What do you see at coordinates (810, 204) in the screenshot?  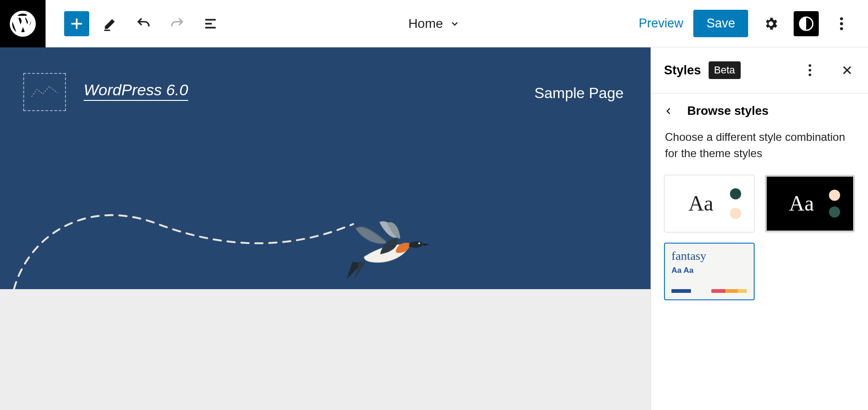 I see `style-variation-dark: Aa` at bounding box center [810, 204].